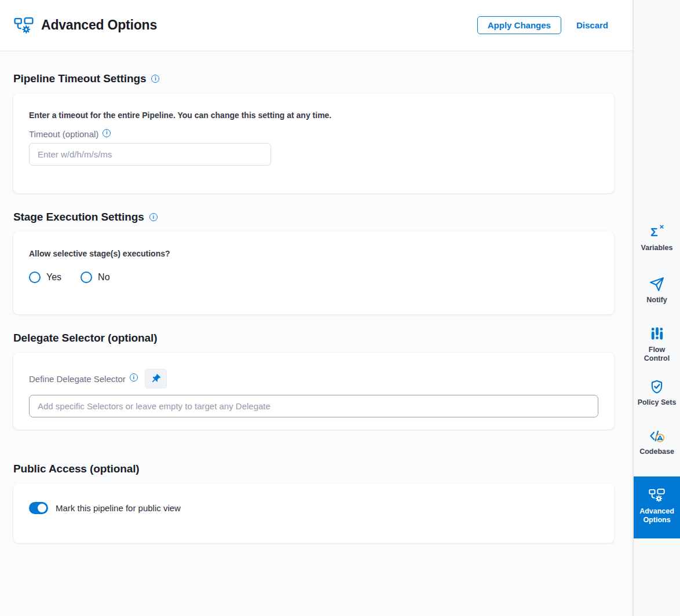 Image resolution: width=680 pixels, height=616 pixels. Describe the element at coordinates (155, 379) in the screenshot. I see `pushpin-icon` at that location.